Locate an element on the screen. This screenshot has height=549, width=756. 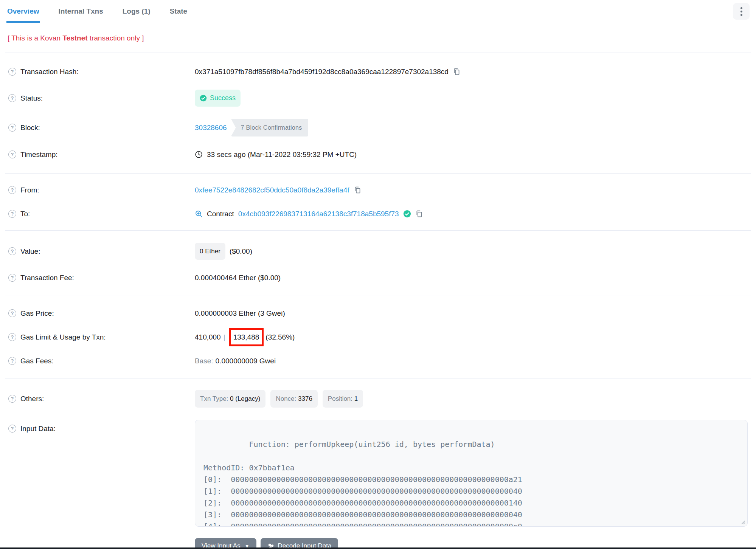
block-number-link: 30328606 is located at coordinates (211, 128).